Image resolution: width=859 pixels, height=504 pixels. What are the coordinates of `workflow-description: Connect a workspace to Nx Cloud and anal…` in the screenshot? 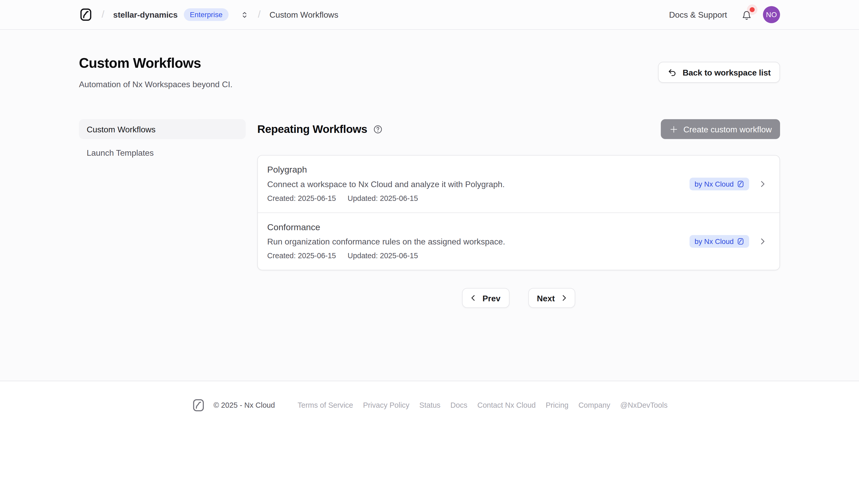 It's located at (479, 184).